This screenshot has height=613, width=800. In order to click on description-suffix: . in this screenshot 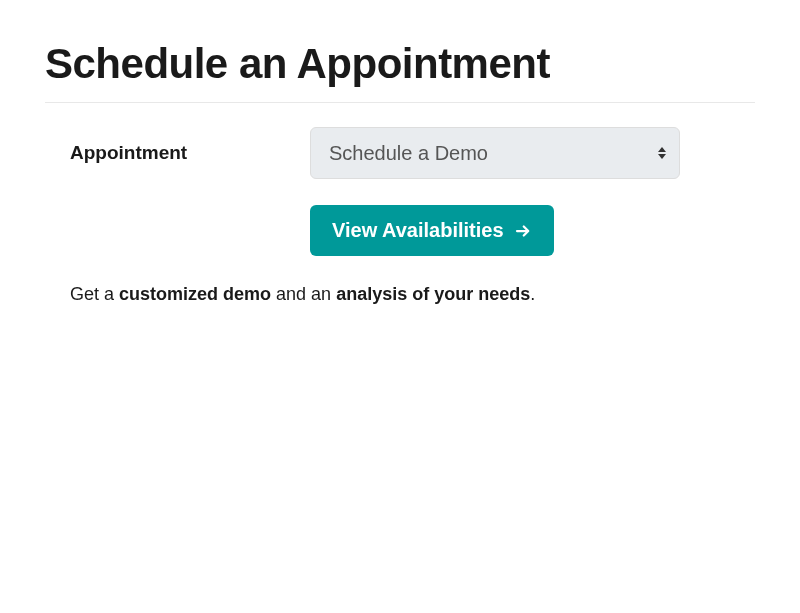, I will do `click(532, 294)`.